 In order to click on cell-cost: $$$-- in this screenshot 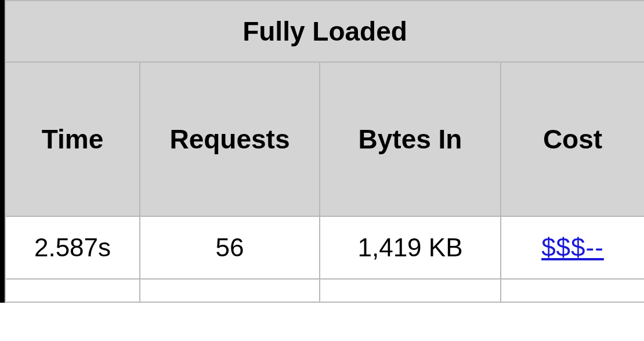, I will do `click(572, 248)`.